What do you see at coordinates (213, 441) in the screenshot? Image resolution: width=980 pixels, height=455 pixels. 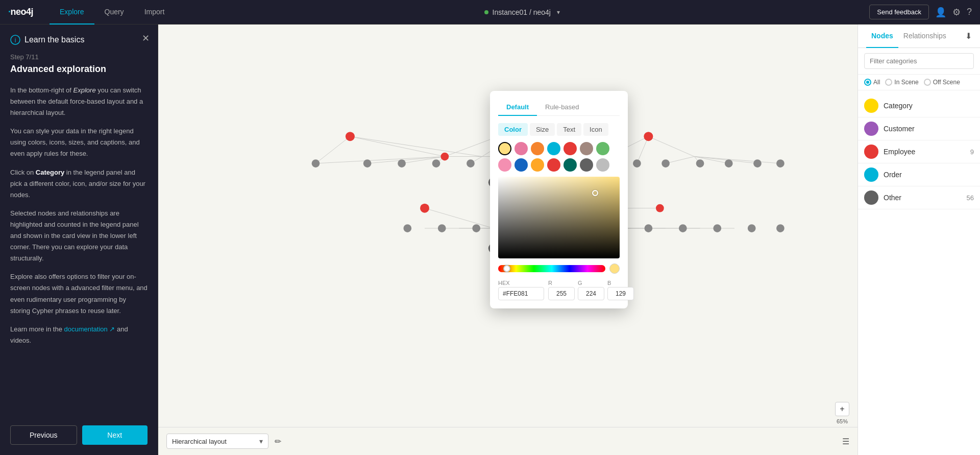 I see `layout-label: Hierarchical layout` at bounding box center [213, 441].